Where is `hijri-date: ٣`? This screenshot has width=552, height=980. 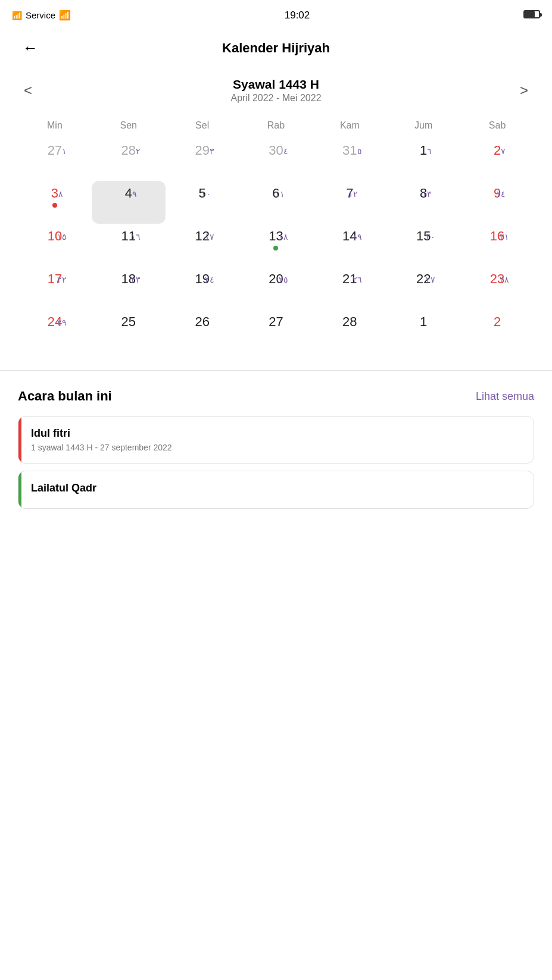
hijri-date: ٣ is located at coordinates (212, 151).